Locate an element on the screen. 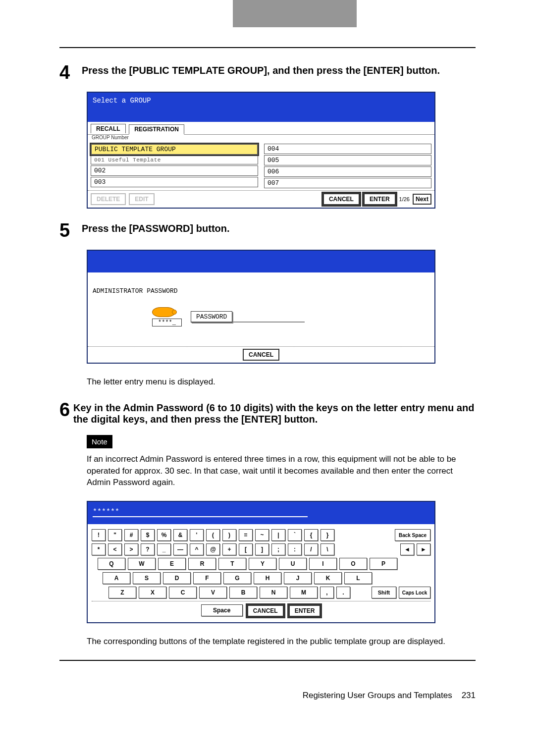  key-period: . is located at coordinates (343, 593).